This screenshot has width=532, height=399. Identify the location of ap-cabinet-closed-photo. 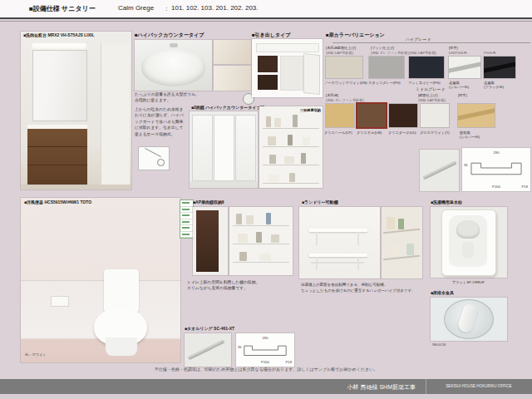
(210, 241).